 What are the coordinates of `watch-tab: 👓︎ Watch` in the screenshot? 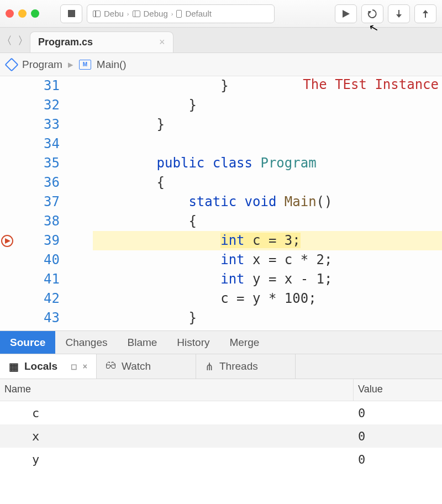 It's located at (146, 366).